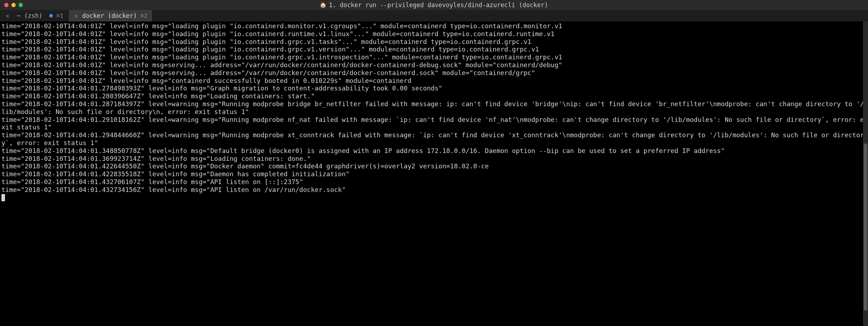 The height and width of the screenshot is (326, 868). I want to click on maximize-window-button, so click(21, 5).